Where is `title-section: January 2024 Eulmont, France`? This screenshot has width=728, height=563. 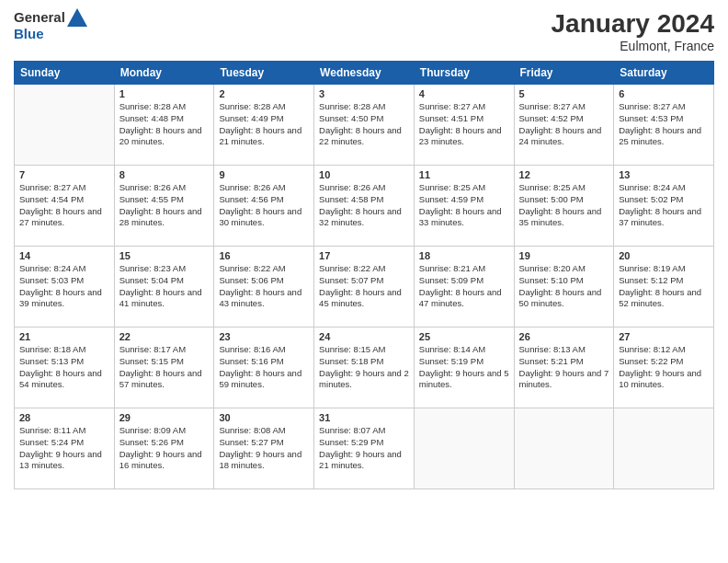 title-section: January 2024 Eulmont, France is located at coordinates (632, 31).